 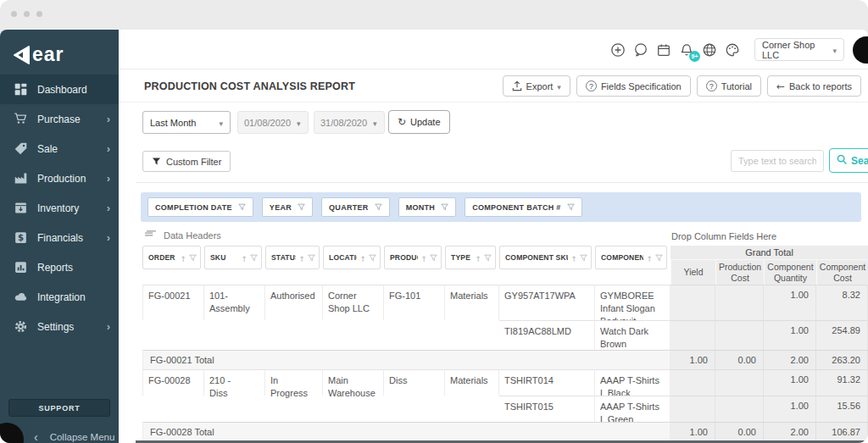 I want to click on sidebar-item-inventory: Inventory, so click(x=59, y=208).